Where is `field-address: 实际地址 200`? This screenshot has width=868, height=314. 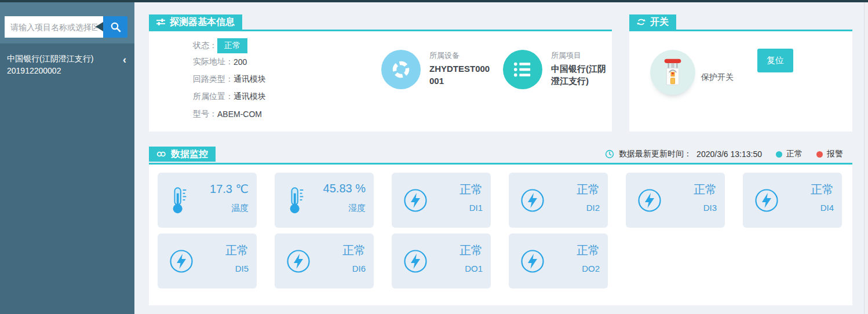
field-address: 实际地址 200 is located at coordinates (229, 62).